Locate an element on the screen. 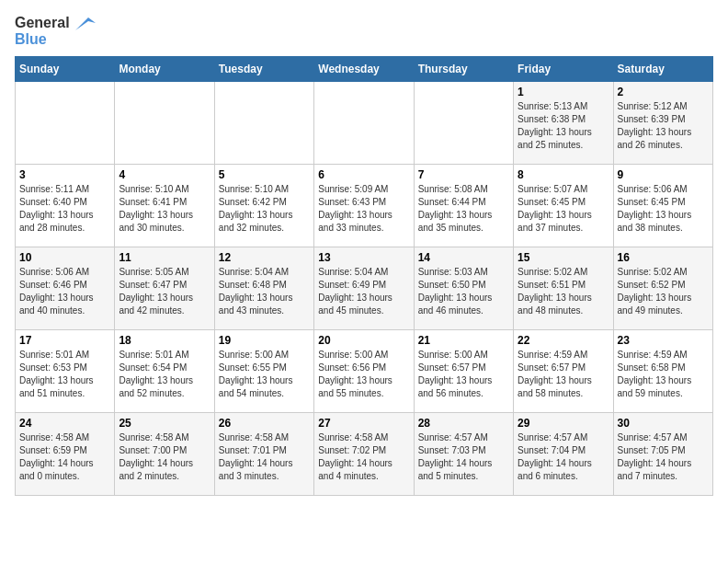 This screenshot has height=563, width=728. day-info: Sunrise: 5:07 AM Sunset: 6:45 PM Dayligh… is located at coordinates (563, 209).